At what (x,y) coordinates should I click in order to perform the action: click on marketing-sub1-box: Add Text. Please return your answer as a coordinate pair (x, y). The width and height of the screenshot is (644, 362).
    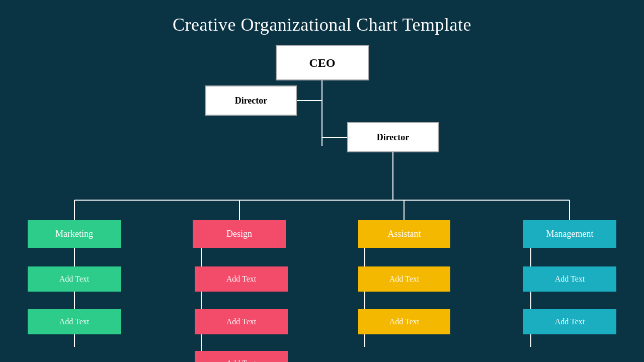
    Looking at the image, I should click on (74, 279).